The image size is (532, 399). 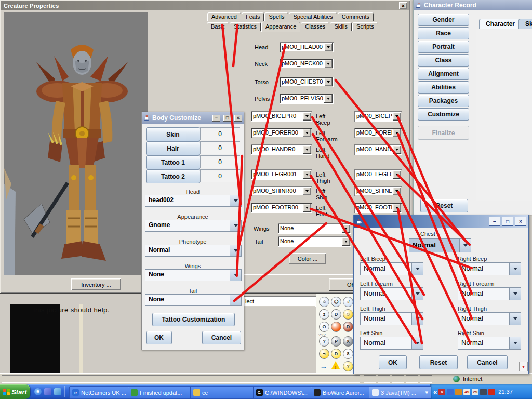 What do you see at coordinates (348, 341) in the screenshot?
I see `furious-emoticon: X` at bounding box center [348, 341].